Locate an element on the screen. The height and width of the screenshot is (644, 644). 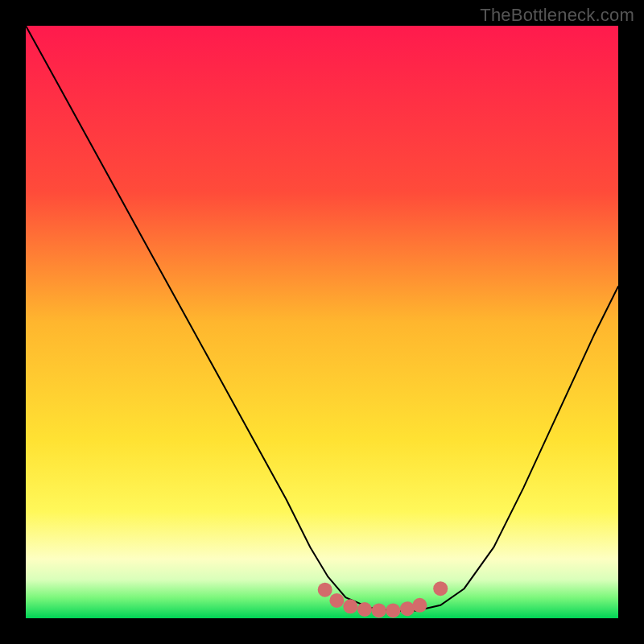
watermark-text: TheBottleneck.com is located at coordinates (557, 15).